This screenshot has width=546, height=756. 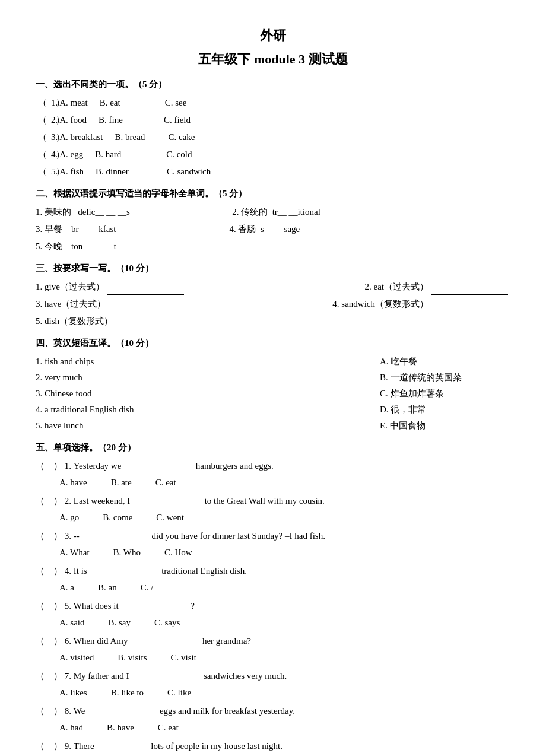 What do you see at coordinates (169, 728) in the screenshot?
I see `s5-q8-c: C. eat` at bounding box center [169, 728].